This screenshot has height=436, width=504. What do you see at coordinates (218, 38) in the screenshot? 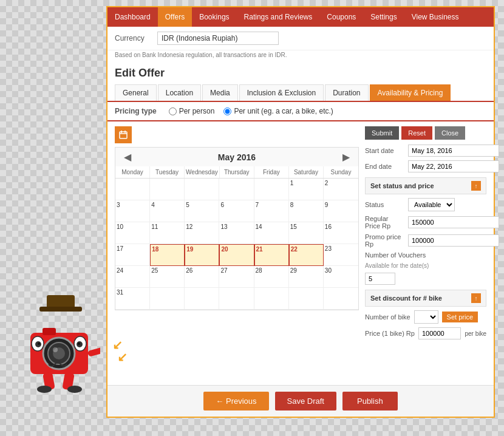
I see `currency-input` at bounding box center [218, 38].